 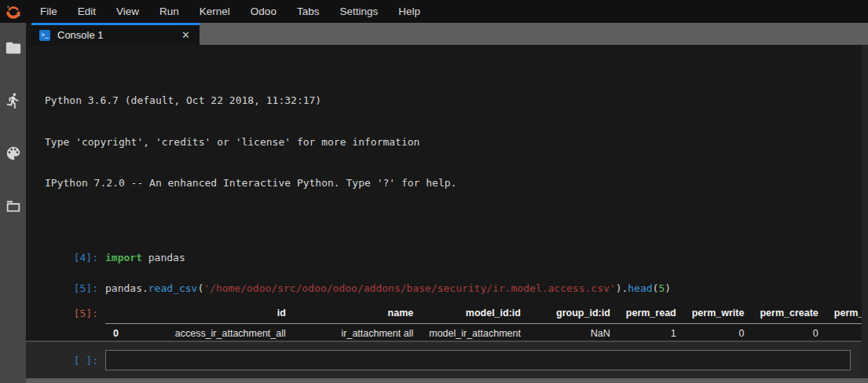 I want to click on banner-line: Type 'copyright', 'credits' or 'license'…, so click(x=456, y=142).